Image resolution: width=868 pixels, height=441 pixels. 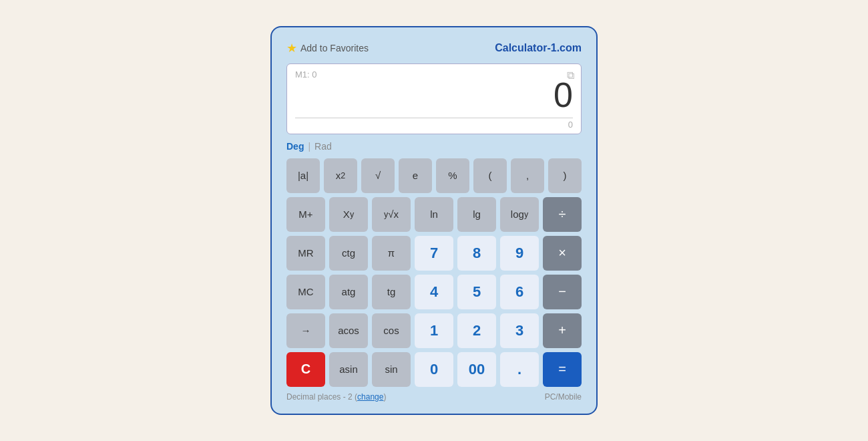 I want to click on tg-button: tg, so click(x=391, y=292).